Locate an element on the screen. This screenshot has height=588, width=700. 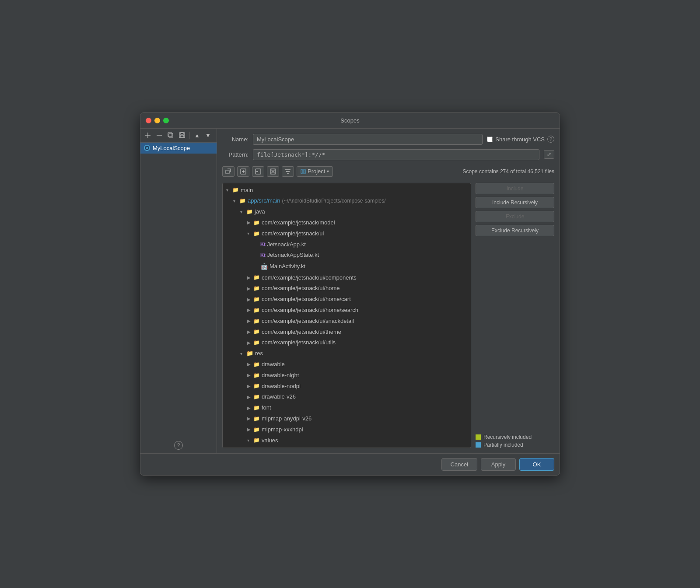
mainactivity-icon: 🤖 is located at coordinates (264, 266).